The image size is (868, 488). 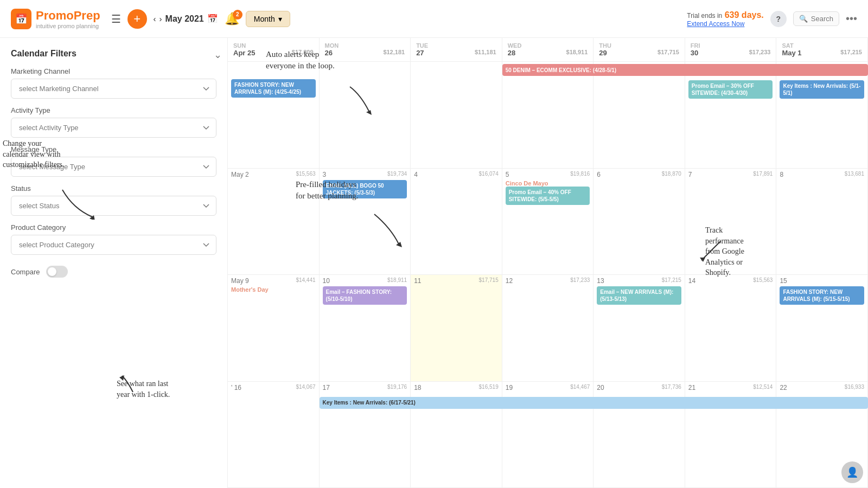 What do you see at coordinates (816, 18) in the screenshot?
I see `search-box: 🔍 Search` at bounding box center [816, 18].